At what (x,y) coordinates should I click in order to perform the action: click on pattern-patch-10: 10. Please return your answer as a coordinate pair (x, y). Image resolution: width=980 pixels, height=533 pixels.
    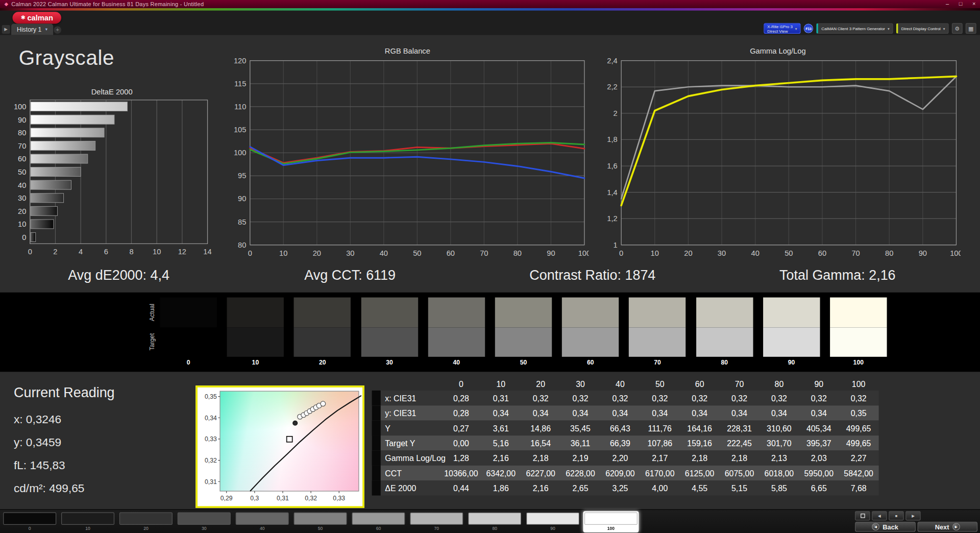
    Looking at the image, I should click on (88, 522).